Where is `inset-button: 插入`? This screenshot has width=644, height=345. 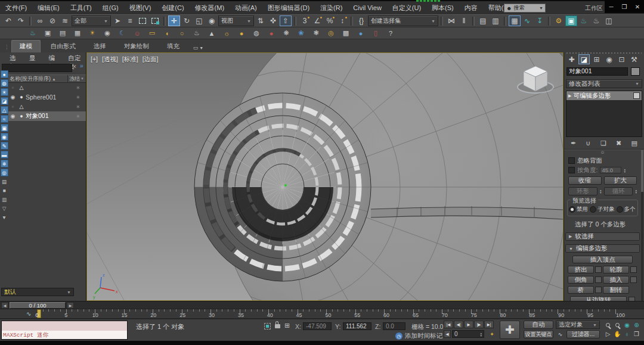 inset-button: 插入 is located at coordinates (616, 280).